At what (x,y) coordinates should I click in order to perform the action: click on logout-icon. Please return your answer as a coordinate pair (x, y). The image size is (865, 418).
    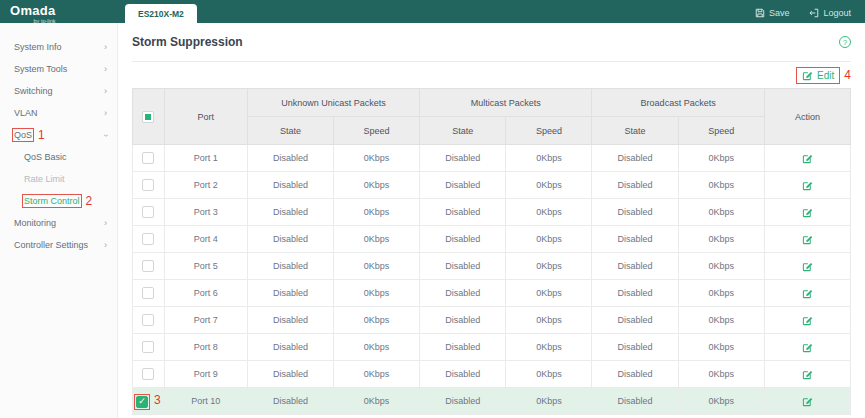
    Looking at the image, I should click on (814, 13).